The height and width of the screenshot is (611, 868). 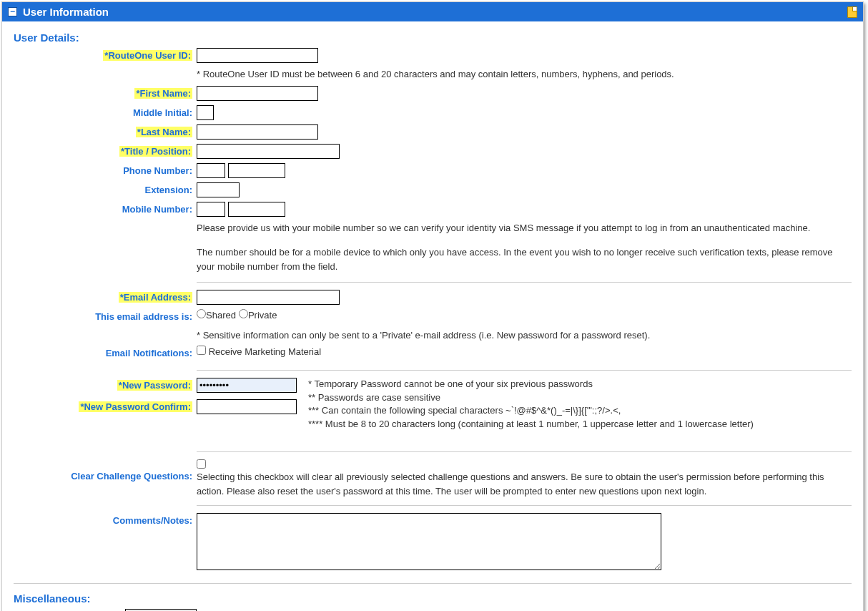 What do you see at coordinates (518, 336) in the screenshot?
I see `helper-email-privacy: * Sensitive information can only be sent…` at bounding box center [518, 336].